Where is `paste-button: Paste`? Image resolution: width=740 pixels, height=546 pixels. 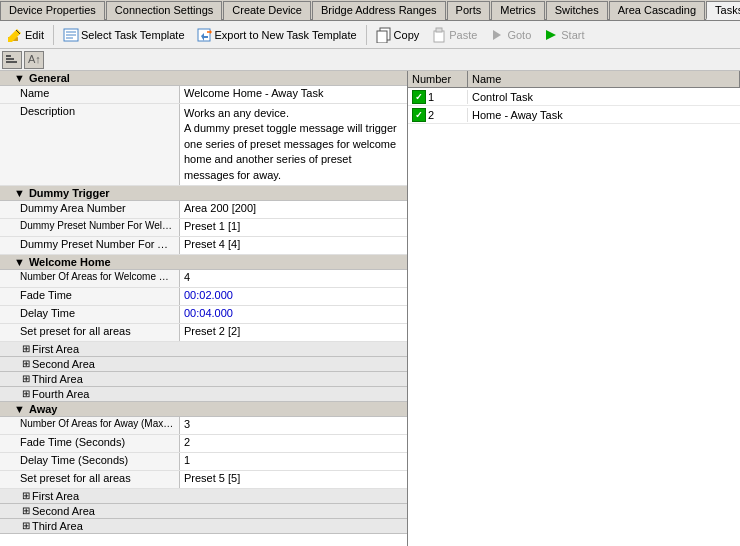
paste-button: Paste is located at coordinates (454, 35).